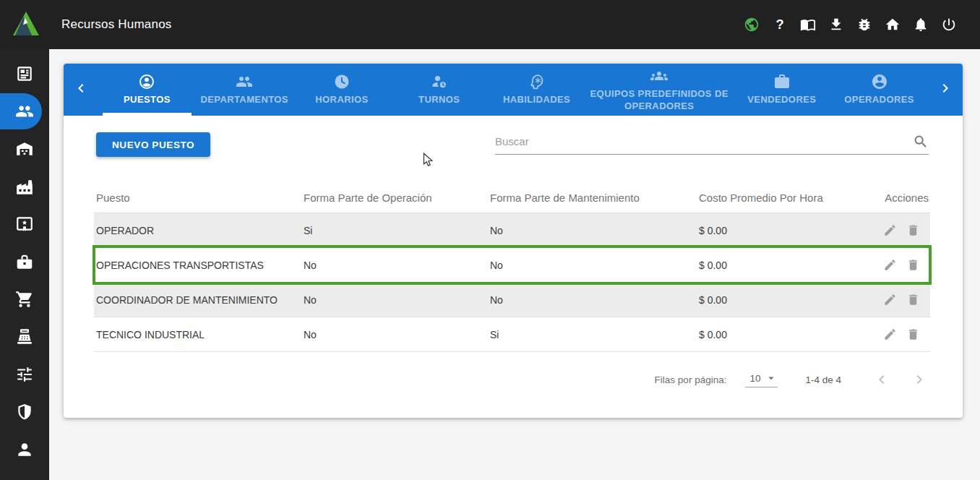 Image resolution: width=980 pixels, height=480 pixels. I want to click on newspaper-icon, so click(25, 74).